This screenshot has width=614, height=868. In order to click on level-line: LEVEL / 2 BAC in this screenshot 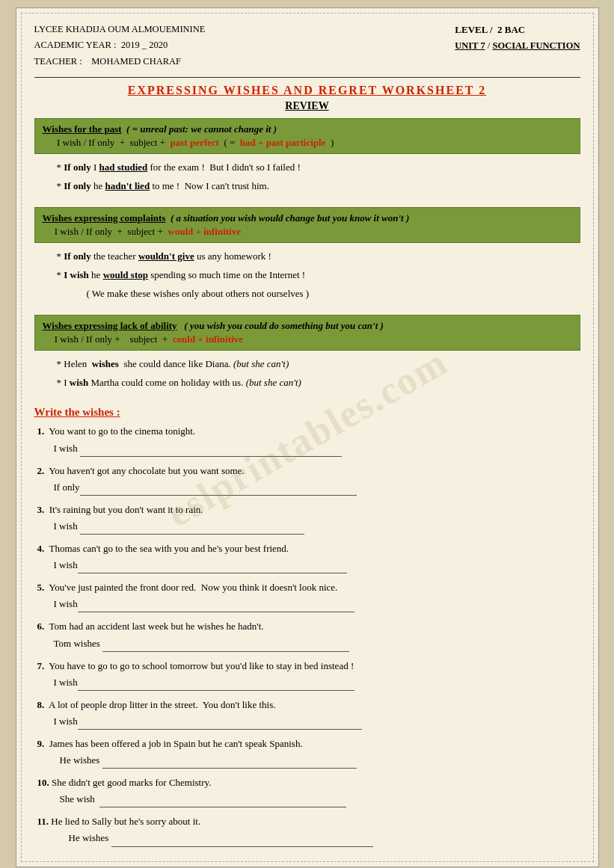, I will do `click(518, 30)`.